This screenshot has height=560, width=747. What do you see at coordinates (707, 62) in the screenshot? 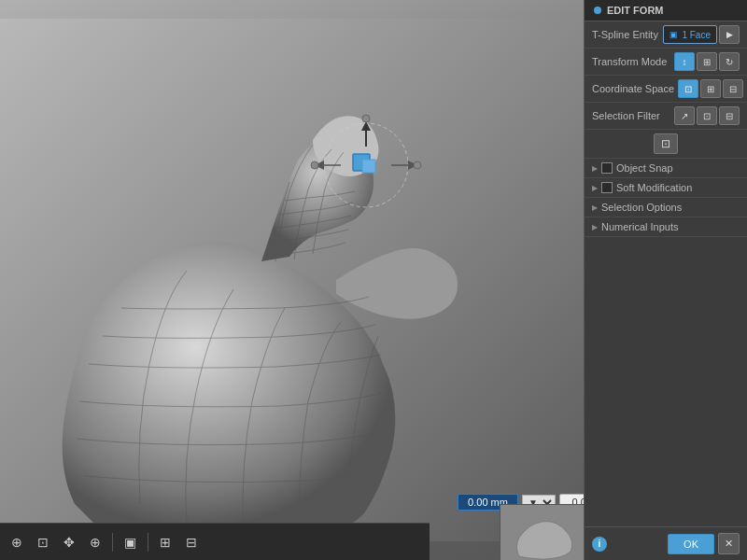
I see `transform-btn-2: ⊞` at bounding box center [707, 62].